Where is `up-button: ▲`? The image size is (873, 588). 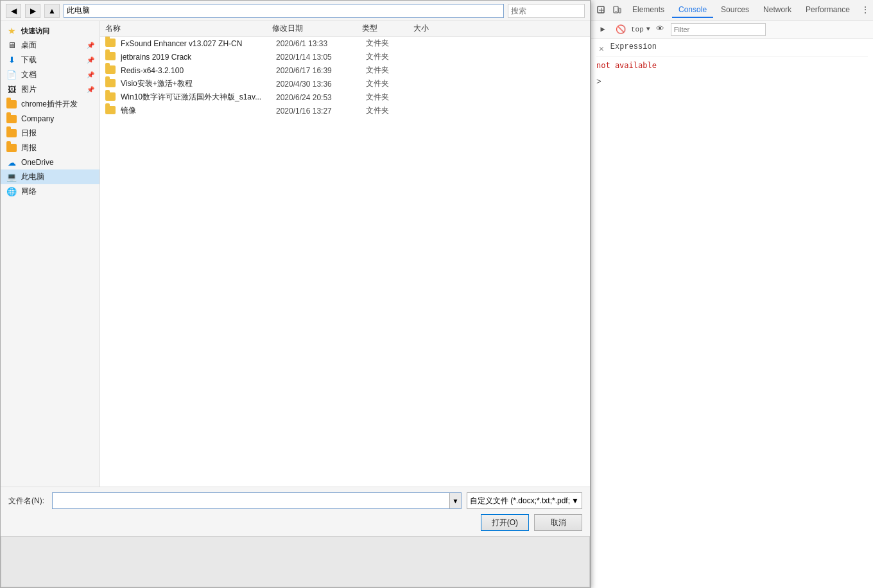 up-button: ▲ is located at coordinates (52, 11).